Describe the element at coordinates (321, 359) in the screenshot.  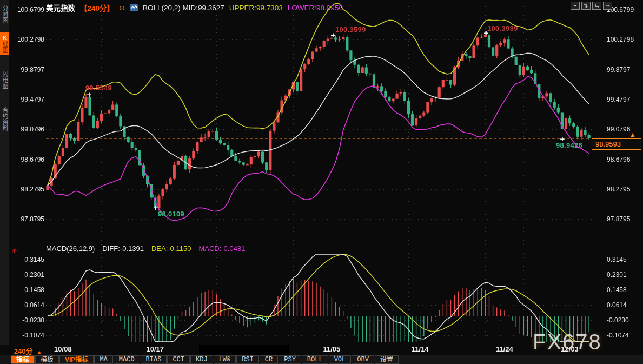
I see `indicator-toolbar: 指标模板VIP指标MAMACDBIASCCIKDJLW&RSICRPSYBOLL…` at that location.